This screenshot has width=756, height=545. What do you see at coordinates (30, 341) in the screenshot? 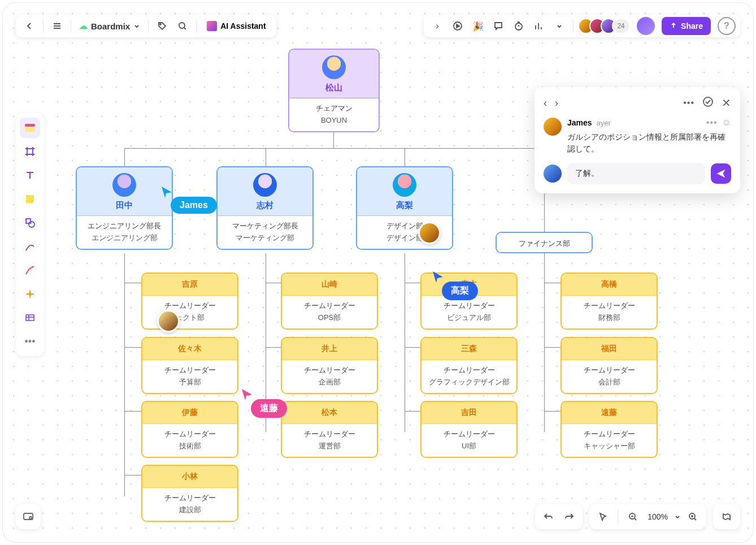
I see `more-tools: •••` at bounding box center [30, 341].